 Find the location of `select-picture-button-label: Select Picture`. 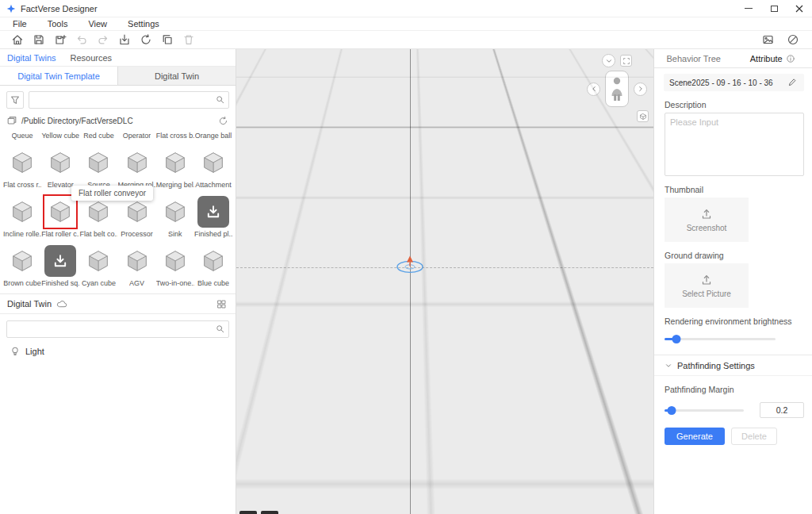

select-picture-button-label: Select Picture is located at coordinates (707, 293).